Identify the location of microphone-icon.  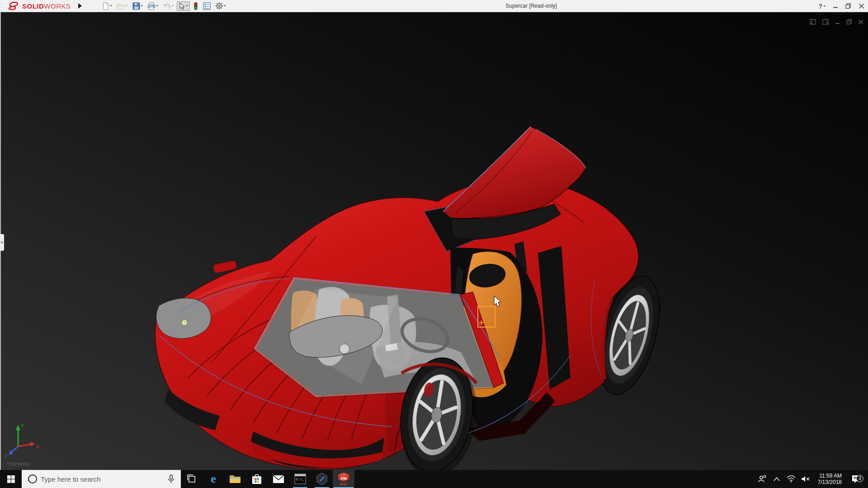
(171, 479).